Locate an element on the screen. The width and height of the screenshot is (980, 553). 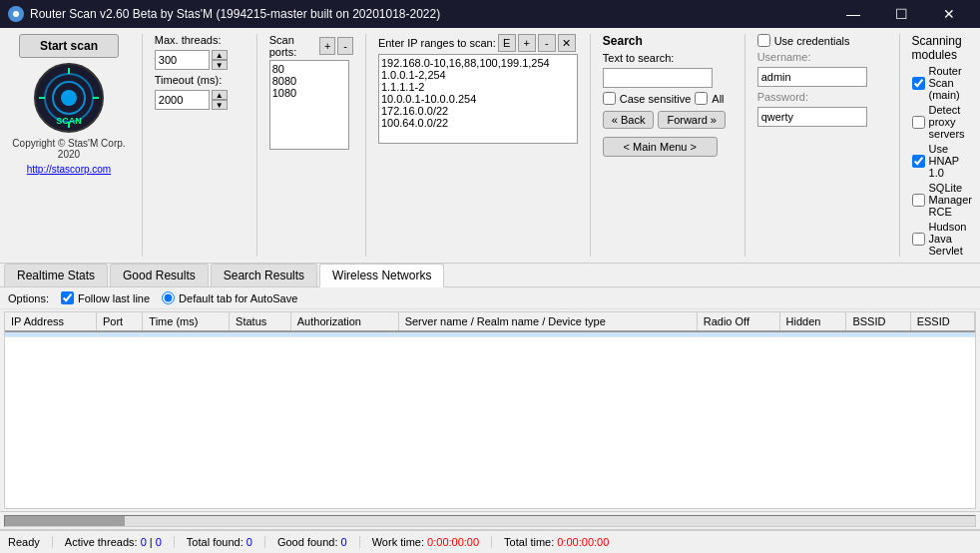
use-credentials-row: Use credentials is located at coordinates (822, 40).